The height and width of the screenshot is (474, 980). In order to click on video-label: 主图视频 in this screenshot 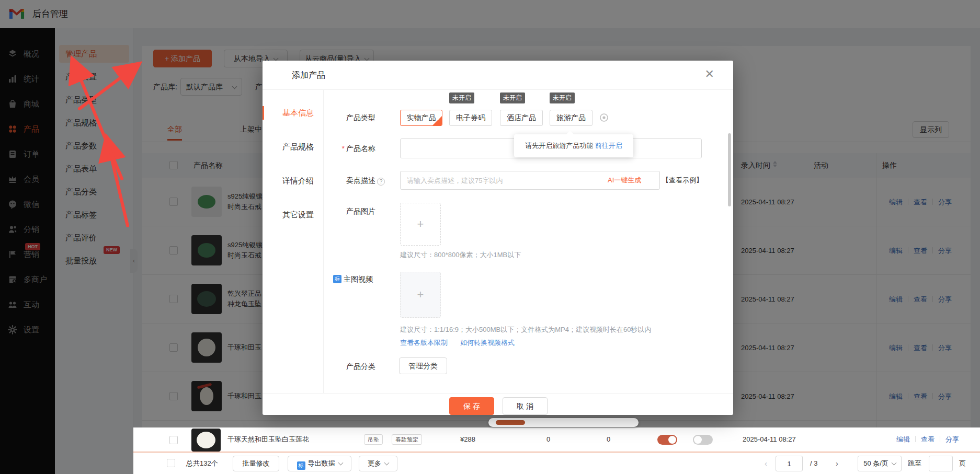, I will do `click(360, 280)`.